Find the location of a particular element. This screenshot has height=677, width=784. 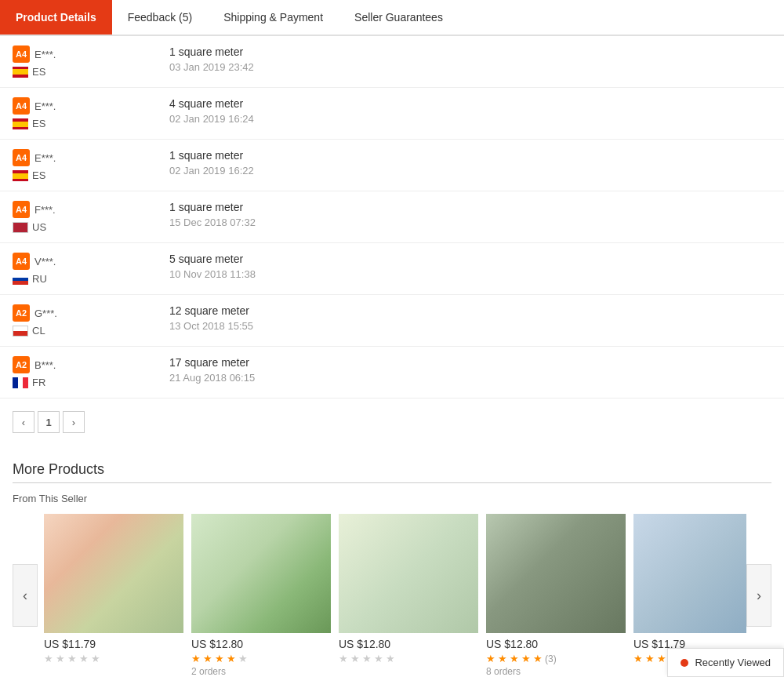

prev-page-button: ‹ is located at coordinates (24, 422).